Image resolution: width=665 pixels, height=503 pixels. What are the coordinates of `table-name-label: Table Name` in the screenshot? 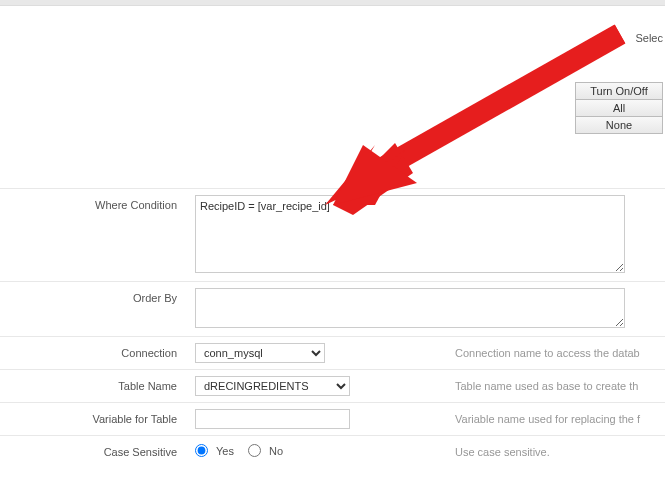 It's located at (98, 384).